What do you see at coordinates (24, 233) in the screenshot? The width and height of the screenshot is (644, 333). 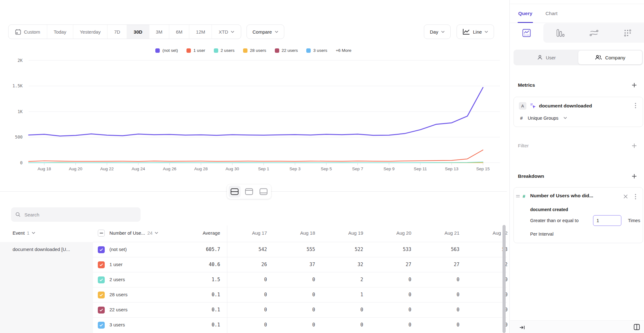 I see `event-column-header: Event 1` at bounding box center [24, 233].